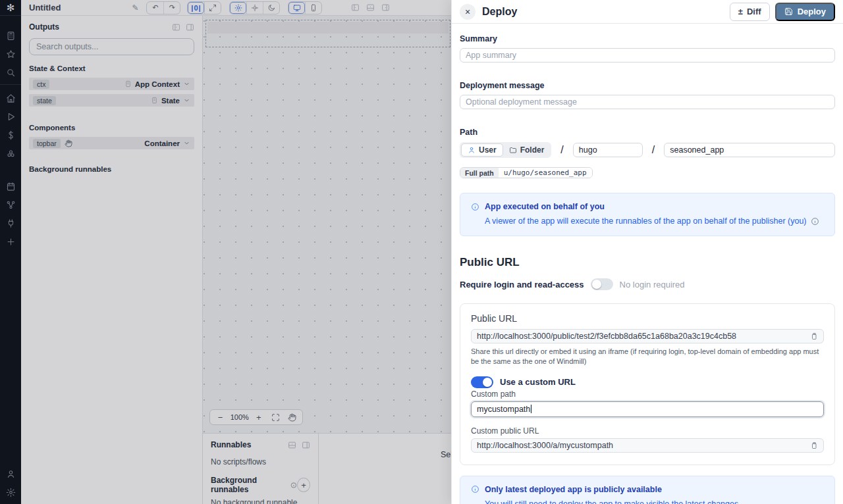  Describe the element at coordinates (647, 384) in the screenshot. I see `public-url-card: Public URL http://localhost:3000/public/…` at that location.